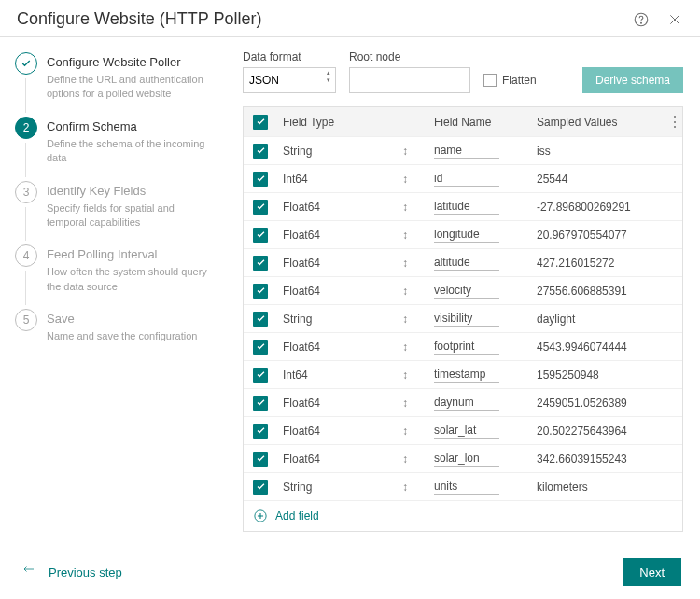 The image size is (700, 599). Describe the element at coordinates (115, 330) in the screenshot. I see `step-5: 5SaveName and save the configuration` at that location.